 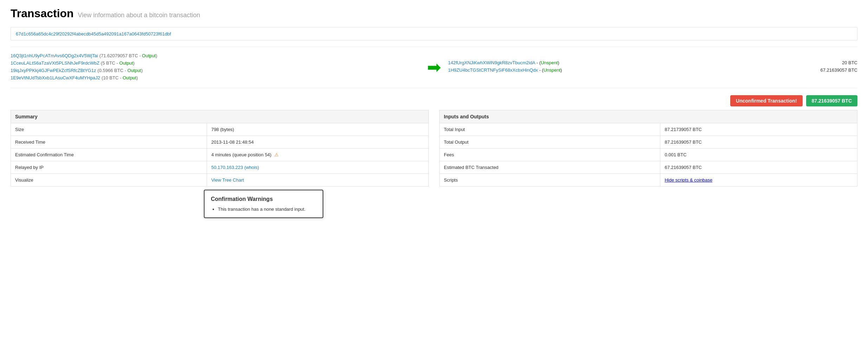 I want to click on io-label: Total Output, so click(x=550, y=142).